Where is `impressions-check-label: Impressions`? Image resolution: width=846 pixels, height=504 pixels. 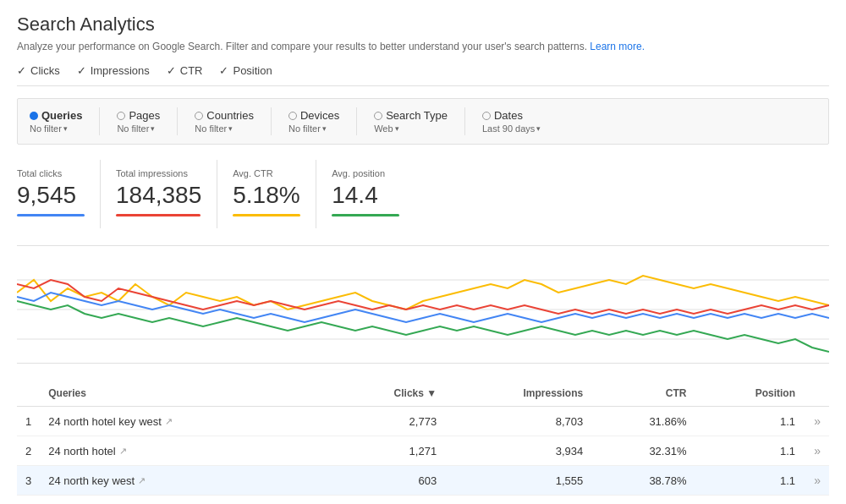
impressions-check-label: Impressions is located at coordinates (120, 71).